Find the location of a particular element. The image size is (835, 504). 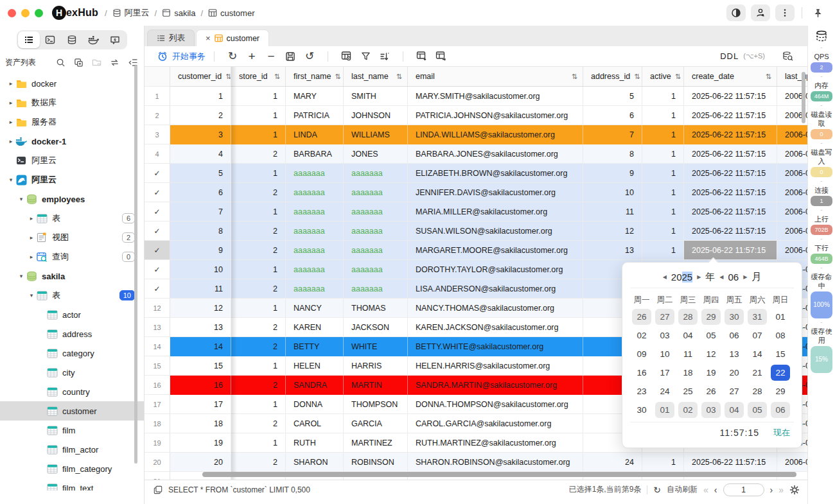

cell-customer_id: 10 is located at coordinates (200, 270).